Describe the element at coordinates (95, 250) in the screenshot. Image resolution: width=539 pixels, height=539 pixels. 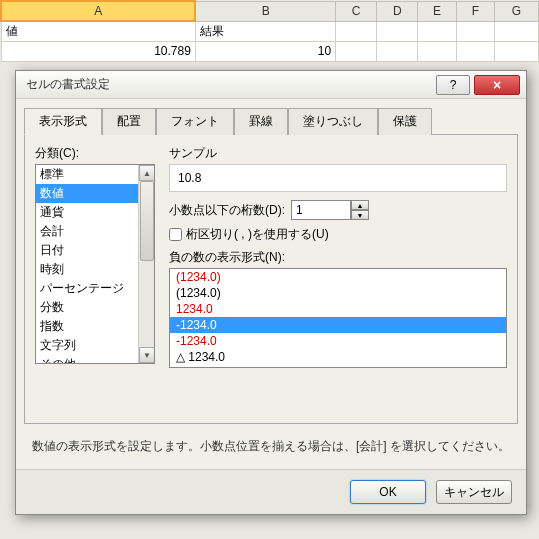
I see `category-item: 日付` at that location.